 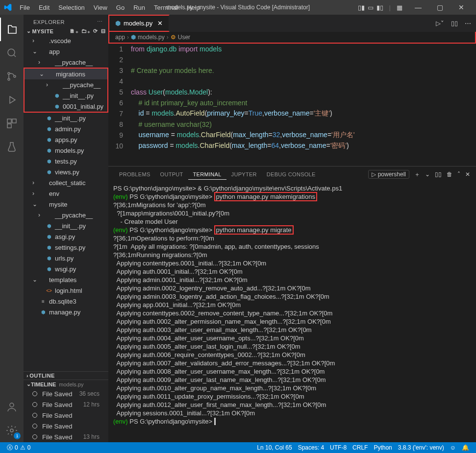 What do you see at coordinates (292, 174) in the screenshot?
I see `panel-tabs: PROBLEMSOUTPUTTERMINALJUPYTERDEBUG CONSO…` at bounding box center [292, 174].